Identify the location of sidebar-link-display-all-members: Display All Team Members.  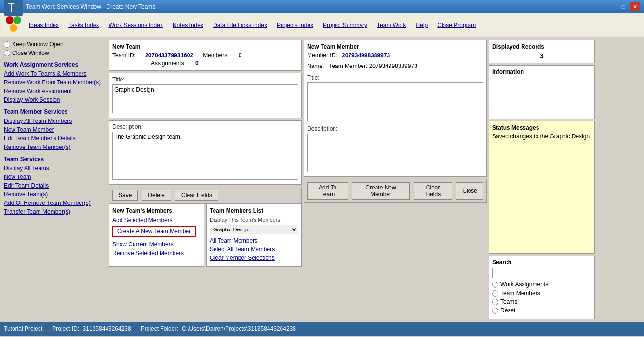
(53, 121).